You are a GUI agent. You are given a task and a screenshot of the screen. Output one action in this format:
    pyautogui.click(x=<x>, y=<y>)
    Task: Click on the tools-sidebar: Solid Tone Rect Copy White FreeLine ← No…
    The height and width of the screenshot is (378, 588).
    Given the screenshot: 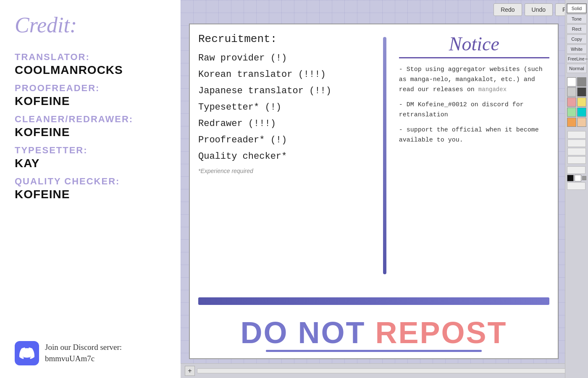 What is the action you would take?
    pyautogui.click(x=576, y=189)
    